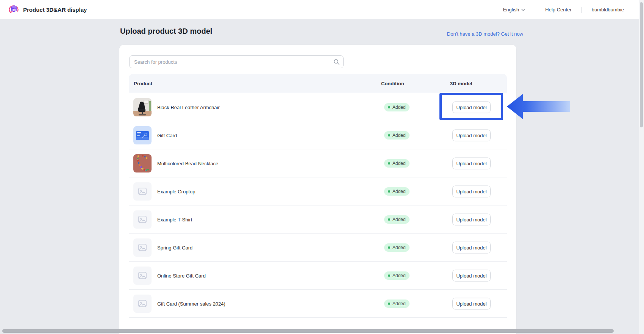 This screenshot has width=644, height=334. I want to click on search-icon, so click(336, 62).